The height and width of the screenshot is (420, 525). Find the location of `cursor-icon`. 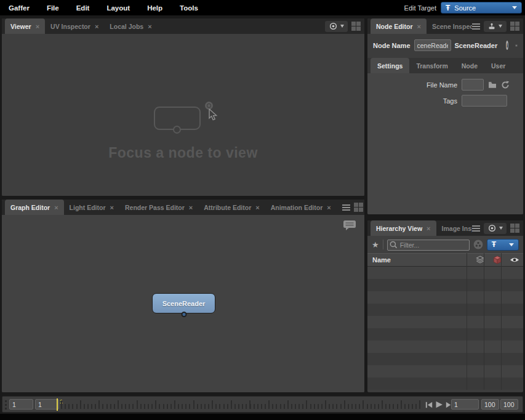

cursor-icon is located at coordinates (213, 115).